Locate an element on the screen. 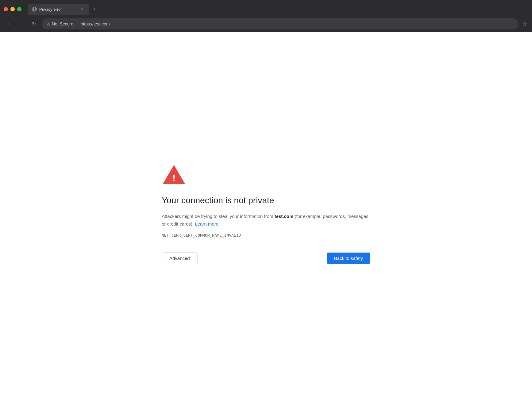  tab-favicon-icon is located at coordinates (34, 9).